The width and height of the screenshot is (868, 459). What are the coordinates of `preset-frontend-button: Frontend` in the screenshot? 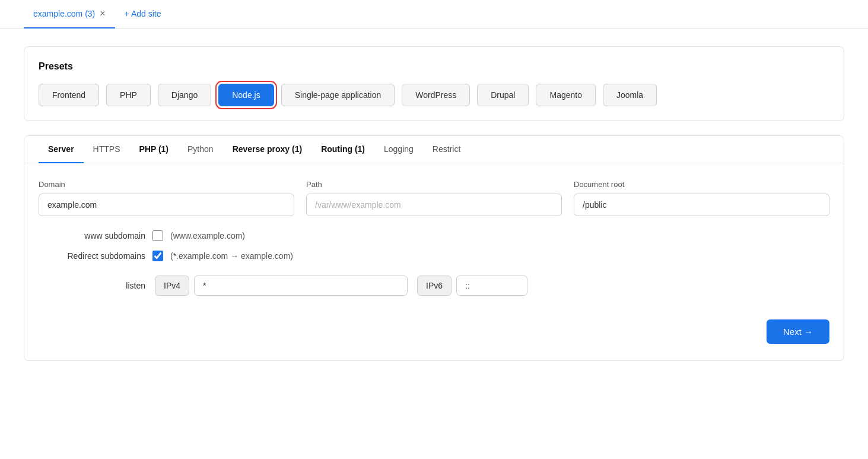 It's located at (69, 95).